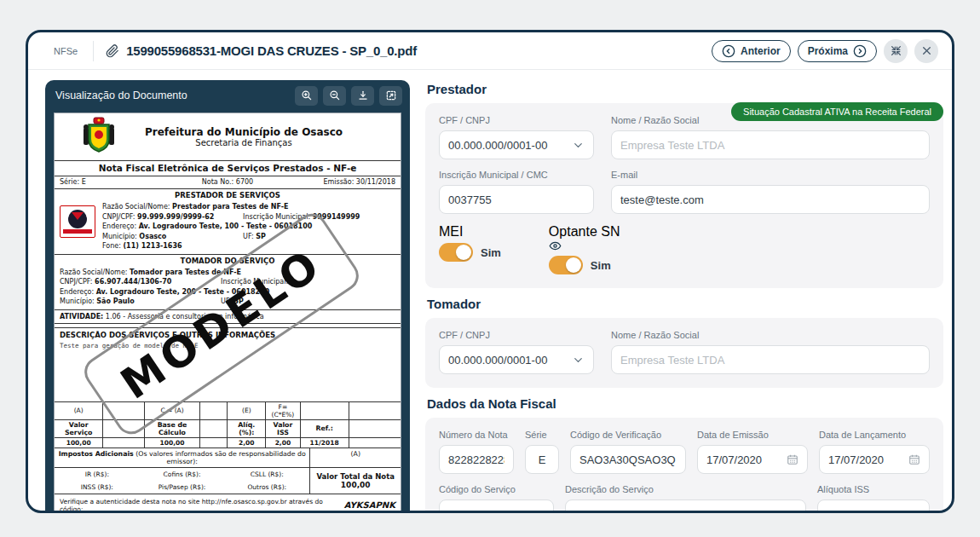  I want to click on expand-icon, so click(391, 95).